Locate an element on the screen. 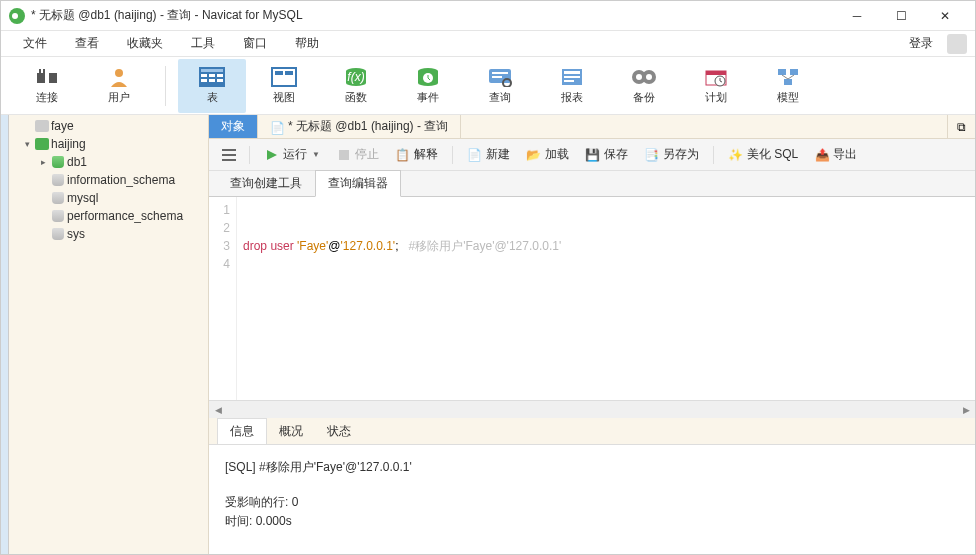 This screenshot has height=555, width=976. menu-icon is located at coordinates (229, 155).